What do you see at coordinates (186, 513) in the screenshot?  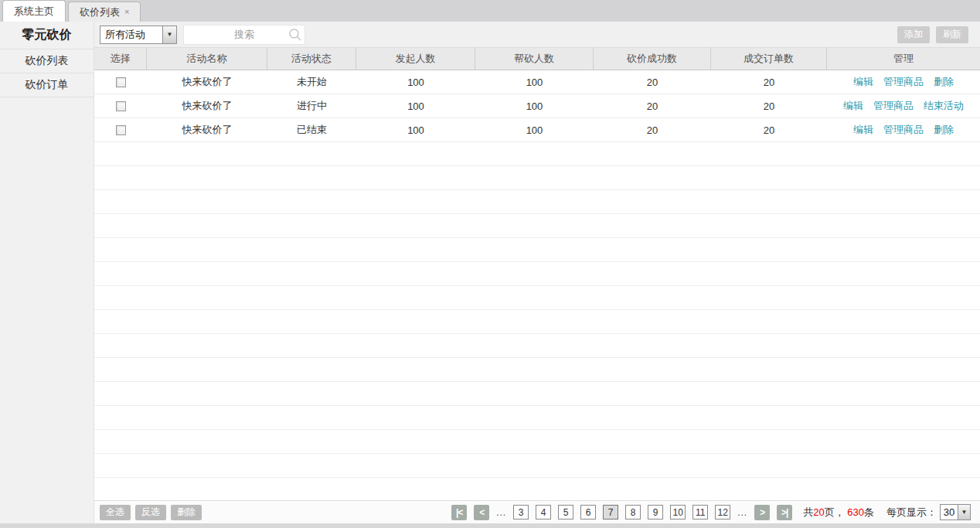 I see `delete-selected-button: 删除` at bounding box center [186, 513].